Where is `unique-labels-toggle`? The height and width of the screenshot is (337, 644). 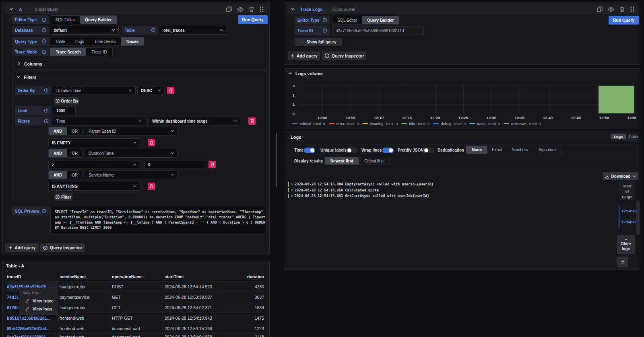 unique-labels-toggle is located at coordinates (352, 150).